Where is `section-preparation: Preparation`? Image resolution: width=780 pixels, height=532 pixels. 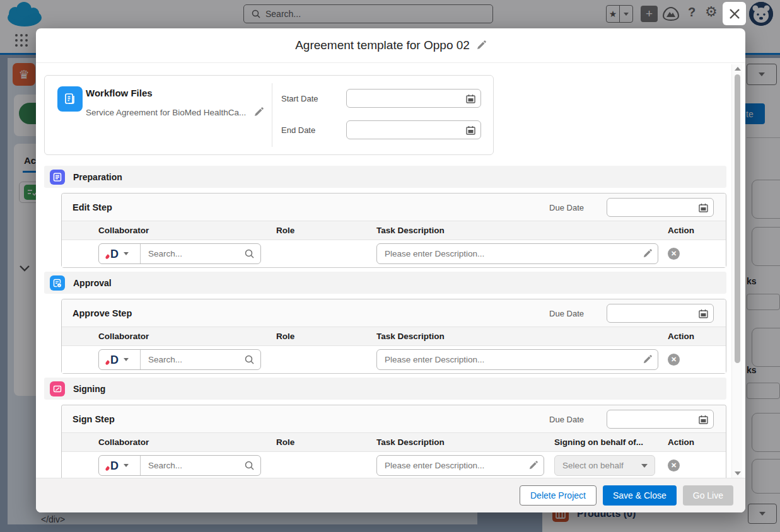 section-preparation: Preparation is located at coordinates (385, 176).